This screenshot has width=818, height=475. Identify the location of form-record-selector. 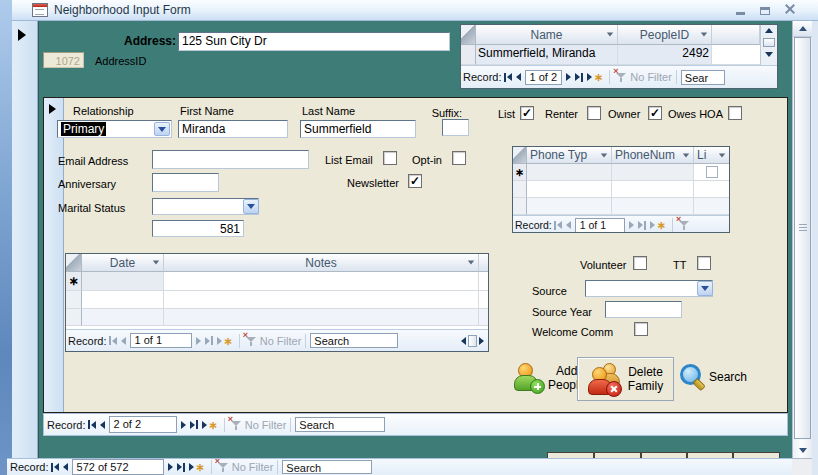
(25, 240).